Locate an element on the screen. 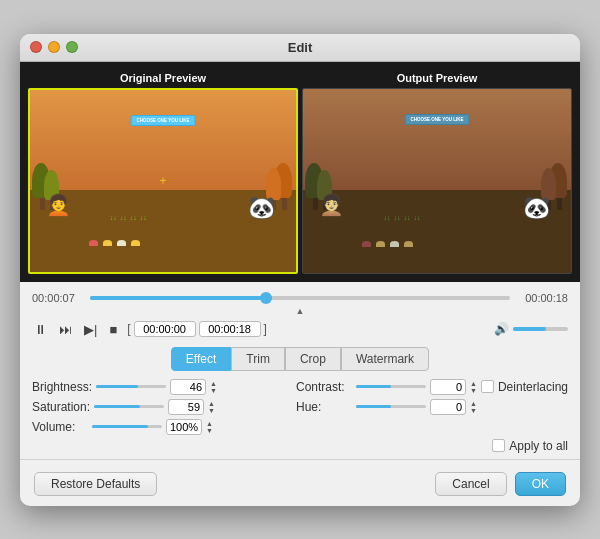  deinterlacing-label: Deinterlacing is located at coordinates (533, 387).